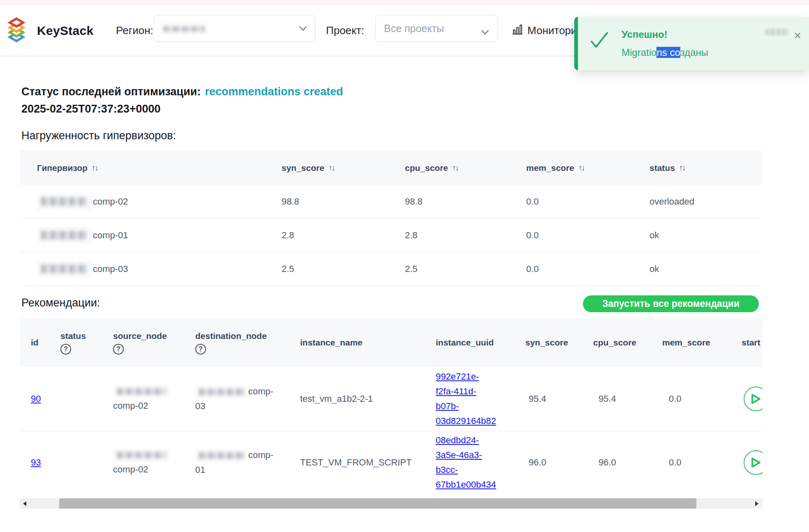 Image resolution: width=809 pixels, height=532 pixels. Describe the element at coordinates (548, 463) in the screenshot. I see `syn-score-cell: 96.0` at that location.